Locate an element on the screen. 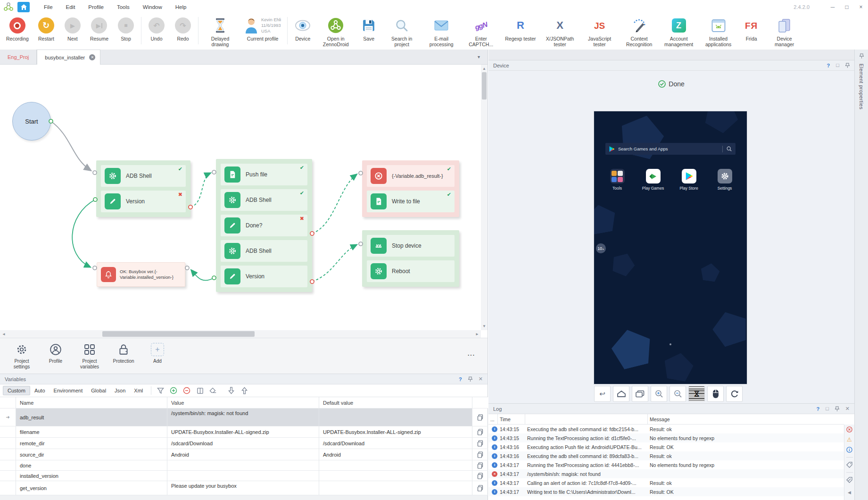  col-name: Name is located at coordinates (91, 403).